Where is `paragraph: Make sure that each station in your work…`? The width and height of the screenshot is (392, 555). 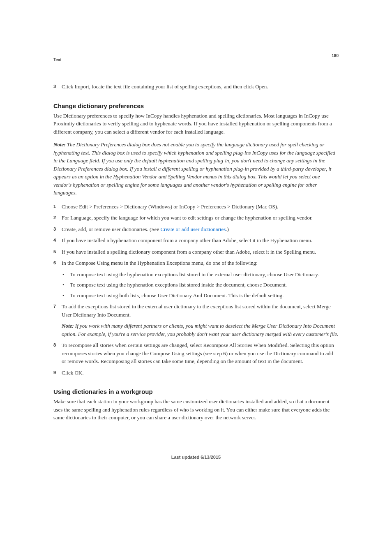
paragraph: Make sure that each station in your work… is located at coordinates (196, 409).